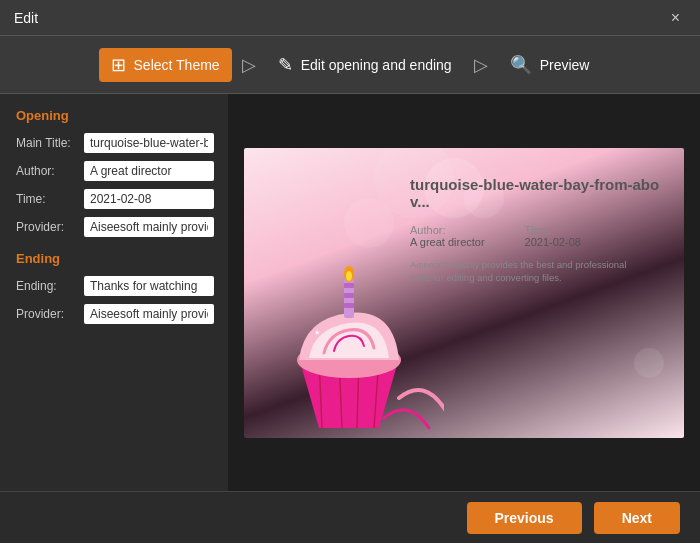 The width and height of the screenshot is (700, 543). I want to click on step-navigation: ⊞ Select Theme ▷ ✎ Edit opening and endi…, so click(350, 65).